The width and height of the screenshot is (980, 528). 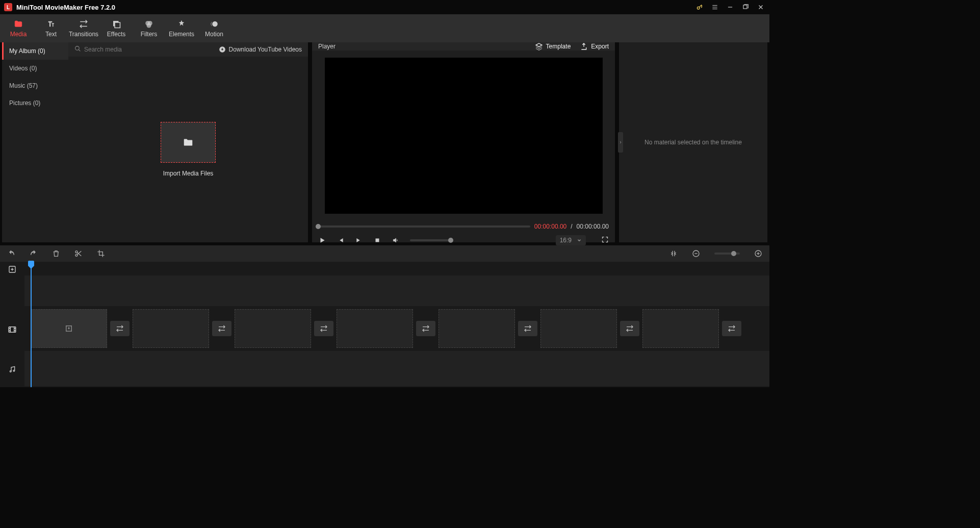 I want to click on fullscreen-button, so click(x=605, y=240).